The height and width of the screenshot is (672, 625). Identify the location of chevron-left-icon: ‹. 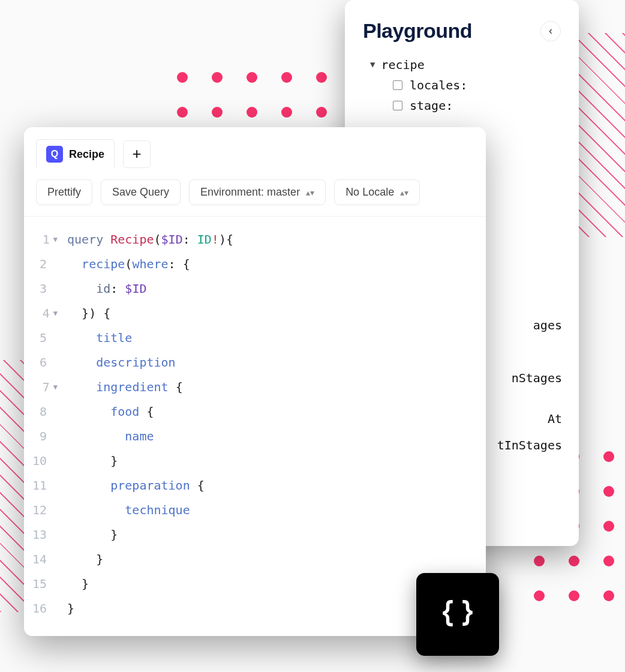
(551, 31).